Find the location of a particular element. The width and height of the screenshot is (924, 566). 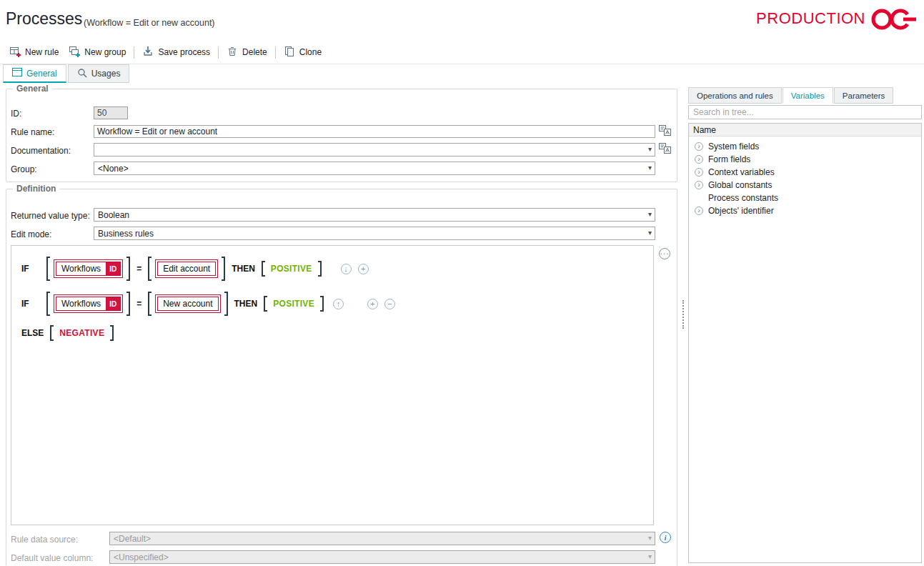

group-combo: <None> ▾ is located at coordinates (374, 169).